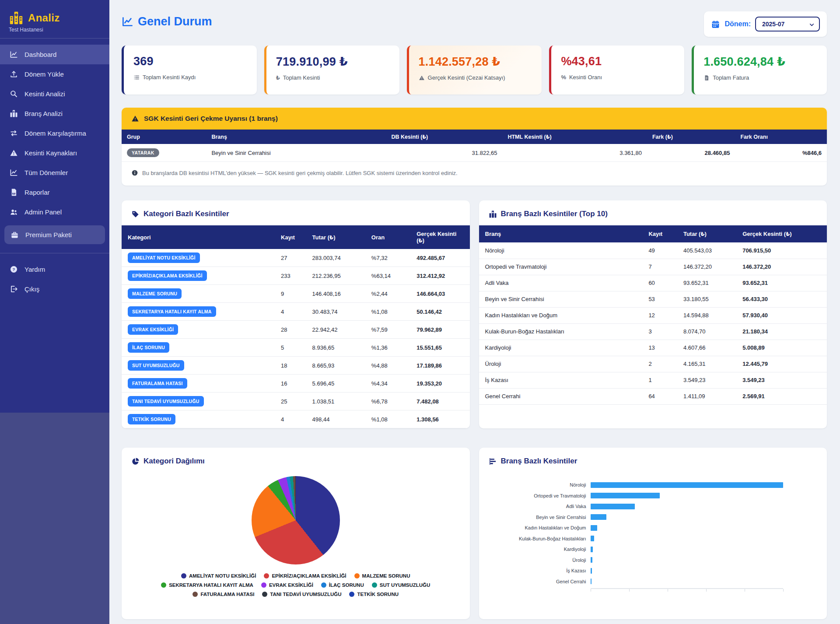 This screenshot has height=624, width=840. Describe the element at coordinates (51, 153) in the screenshot. I see `sidebar-item-label: Kesinti Kaynakları` at that location.